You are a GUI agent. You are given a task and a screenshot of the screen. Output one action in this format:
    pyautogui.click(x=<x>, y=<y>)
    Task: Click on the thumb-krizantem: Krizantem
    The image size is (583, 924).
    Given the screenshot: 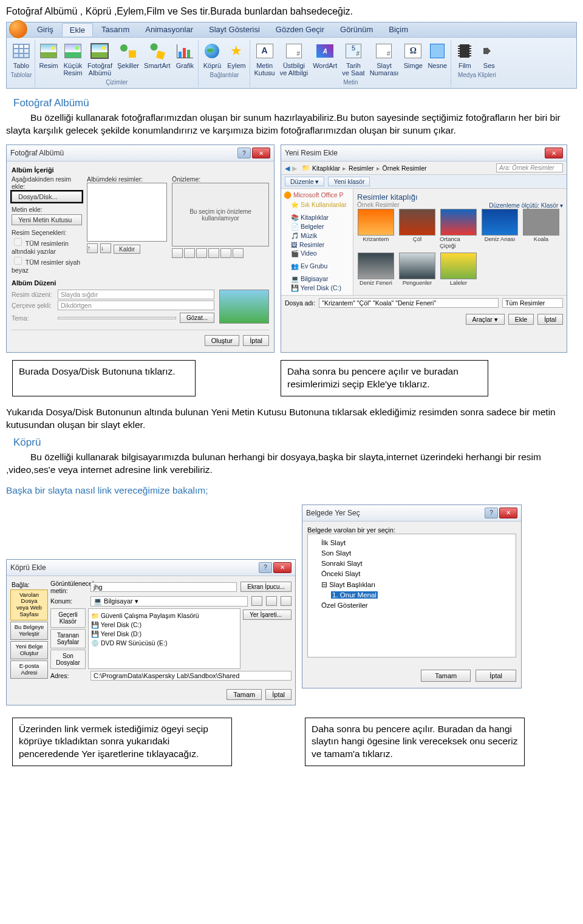 What is the action you would take?
    pyautogui.click(x=376, y=229)
    